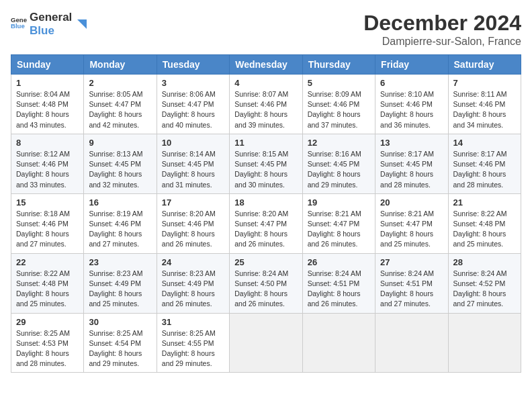 This screenshot has height=411, width=532. I want to click on calendar-cell: 9Sunrise: 8:13 AMSunset: 4:45 PMDaylight…, so click(120, 164).